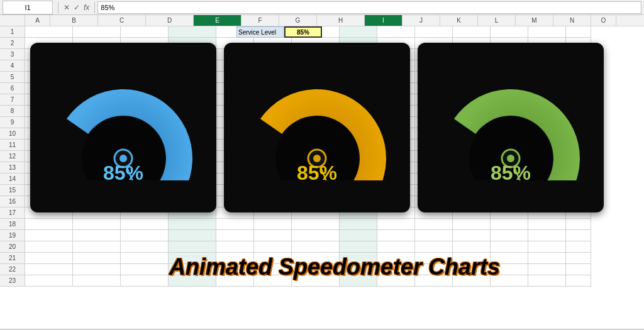  I want to click on row-header-13: 13, so click(13, 168).